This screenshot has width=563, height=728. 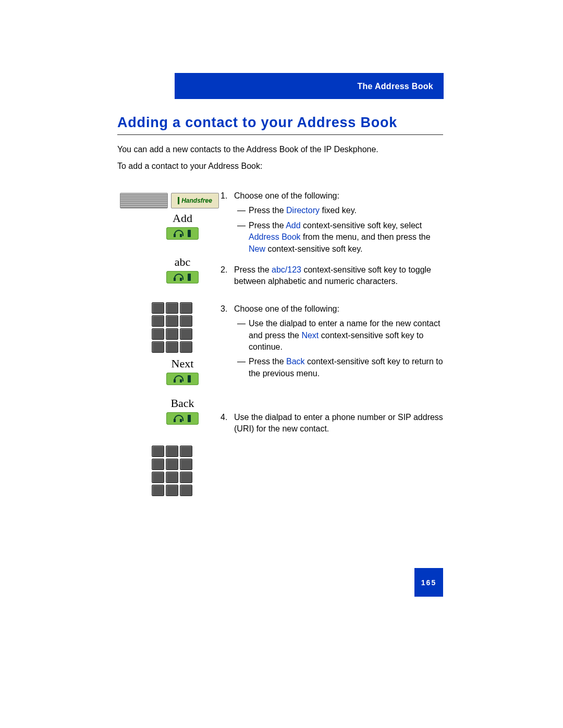 What do you see at coordinates (195, 201) in the screenshot?
I see `handsfree-key-icon: Handsfree` at bounding box center [195, 201].